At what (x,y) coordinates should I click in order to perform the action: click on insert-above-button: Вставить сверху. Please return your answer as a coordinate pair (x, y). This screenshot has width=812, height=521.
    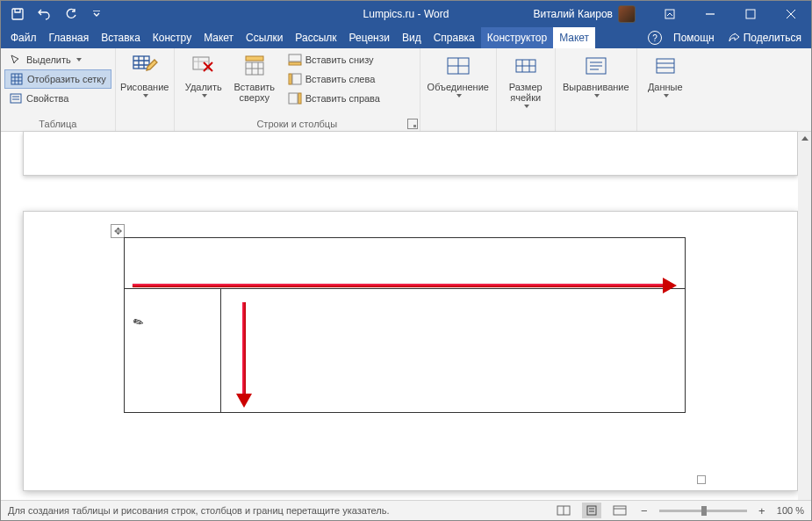
    Looking at the image, I should click on (255, 77).